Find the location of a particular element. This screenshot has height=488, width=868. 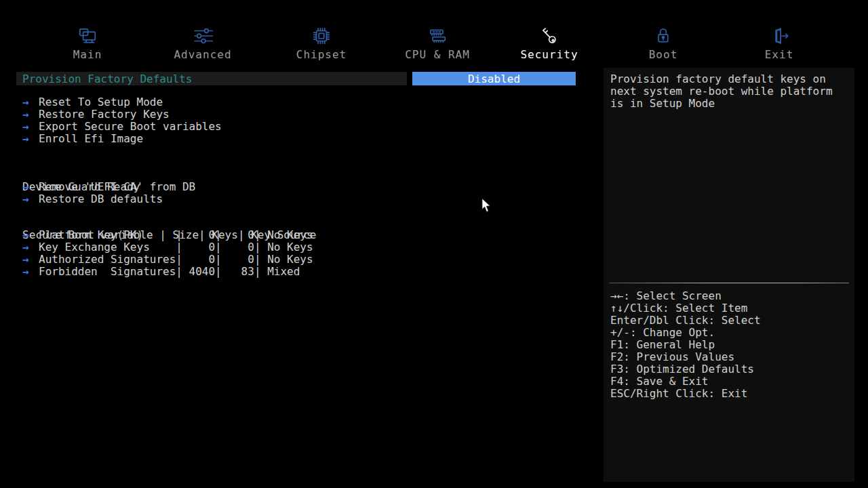

legend-save-exit: F4: Save & Exit is located at coordinates (686, 382).